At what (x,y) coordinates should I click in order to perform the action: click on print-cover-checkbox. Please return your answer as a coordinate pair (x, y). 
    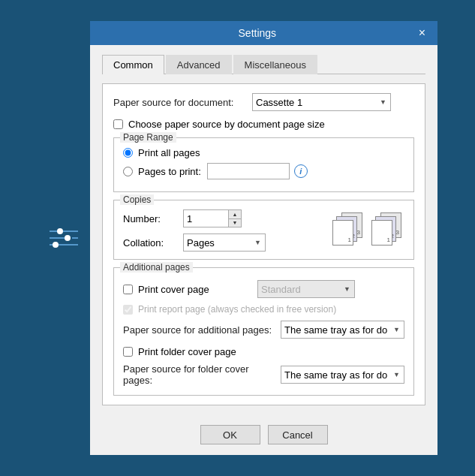
    Looking at the image, I should click on (128, 290).